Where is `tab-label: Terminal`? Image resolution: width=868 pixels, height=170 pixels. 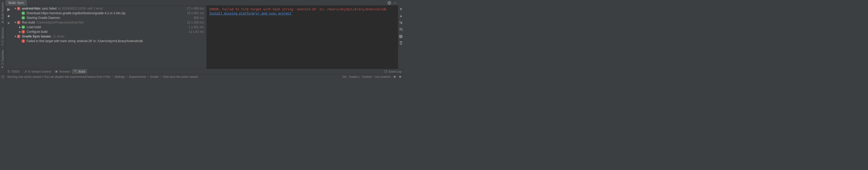
tab-label: Terminal is located at coordinates (64, 72).